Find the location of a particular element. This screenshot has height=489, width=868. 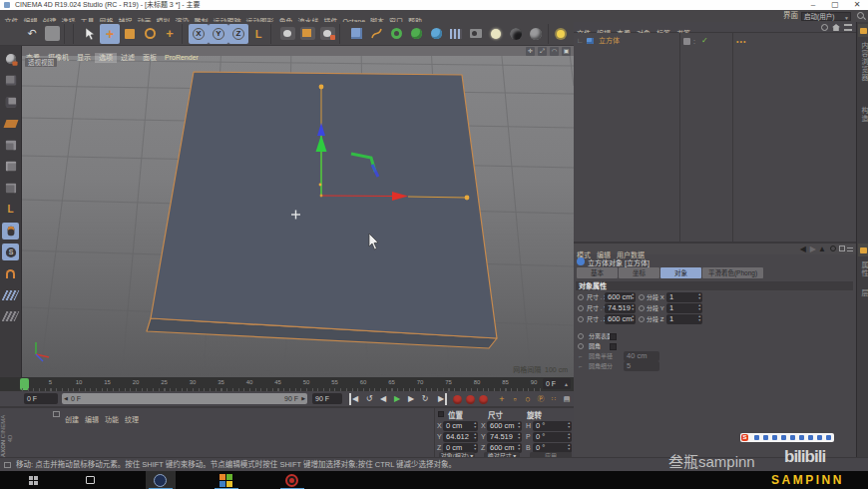

workplane-mode-icon is located at coordinates (10, 146).